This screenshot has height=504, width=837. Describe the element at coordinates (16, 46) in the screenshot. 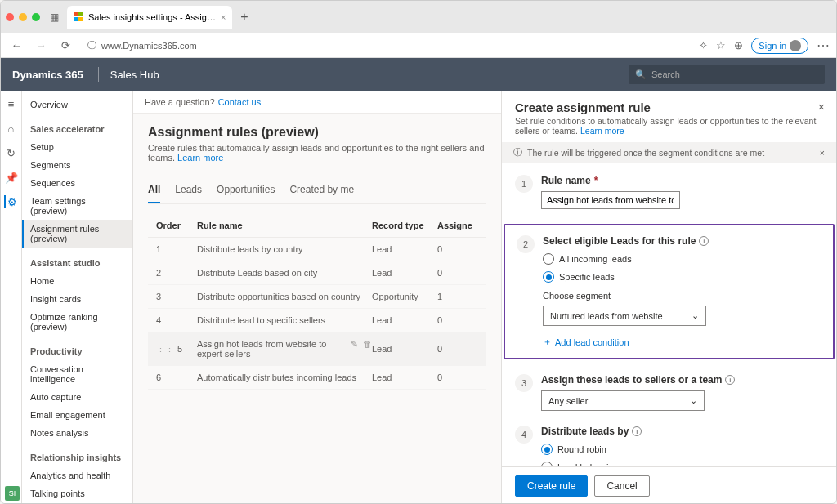

I see `back-button: ←` at that location.